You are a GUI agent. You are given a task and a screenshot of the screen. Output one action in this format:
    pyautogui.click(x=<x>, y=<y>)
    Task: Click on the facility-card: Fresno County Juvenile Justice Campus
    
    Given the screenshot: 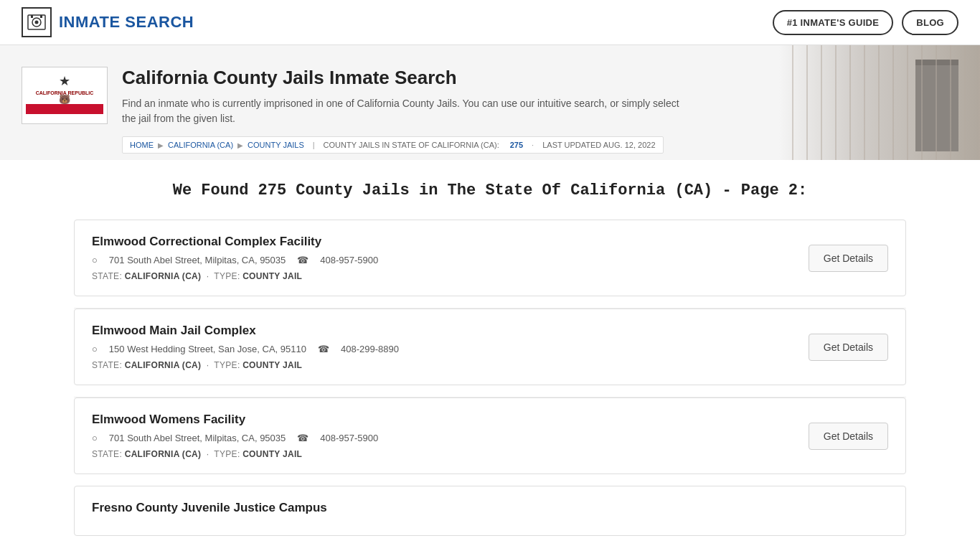 What is the action you would take?
    pyautogui.click(x=490, y=511)
    